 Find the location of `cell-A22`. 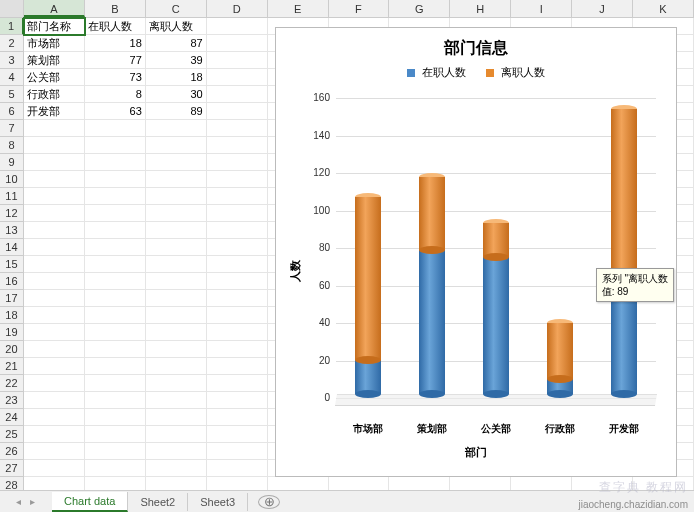

cell-A22 is located at coordinates (54, 384).